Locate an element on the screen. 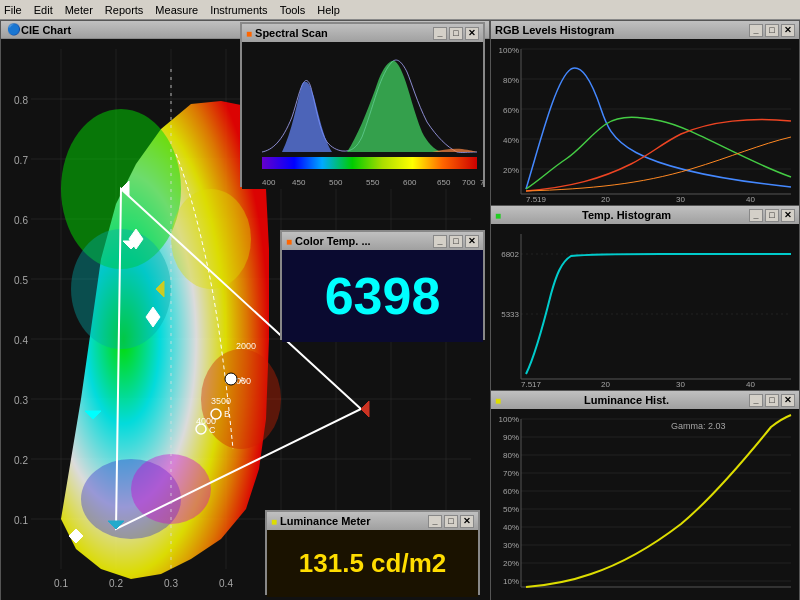 This screenshot has height=600, width=800. svg-text: 0.5 is located at coordinates (21, 280).